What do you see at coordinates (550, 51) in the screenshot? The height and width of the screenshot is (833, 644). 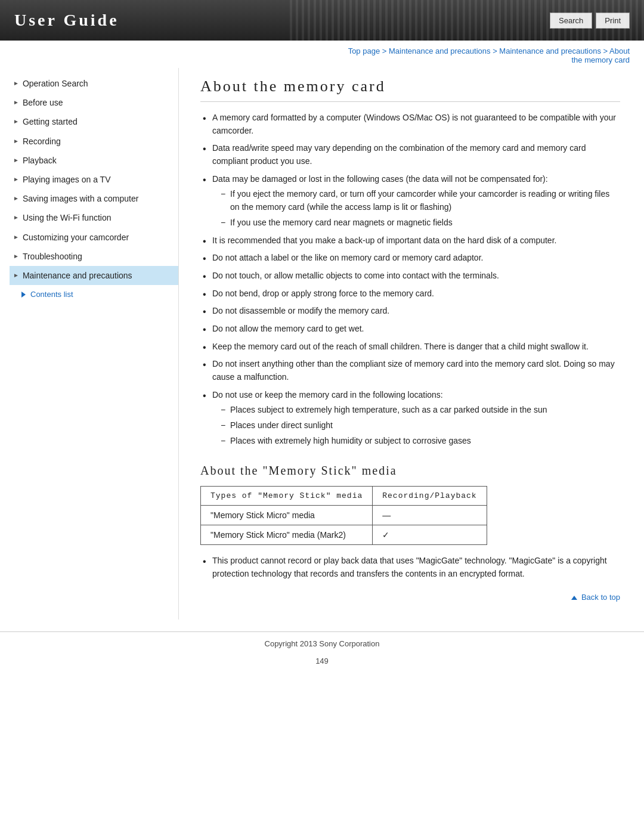 I see `breadcrumb-maintenance2: Maintenance and precautions` at bounding box center [550, 51].